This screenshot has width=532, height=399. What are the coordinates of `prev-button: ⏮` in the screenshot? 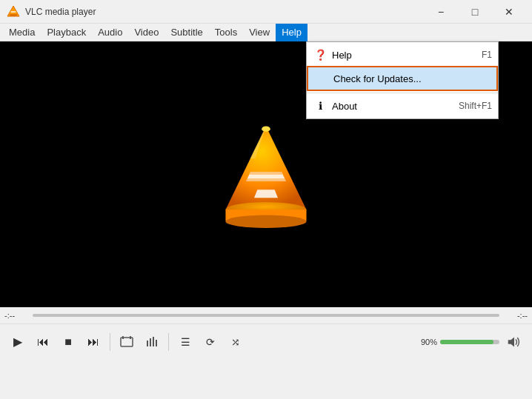 It's located at (43, 342).